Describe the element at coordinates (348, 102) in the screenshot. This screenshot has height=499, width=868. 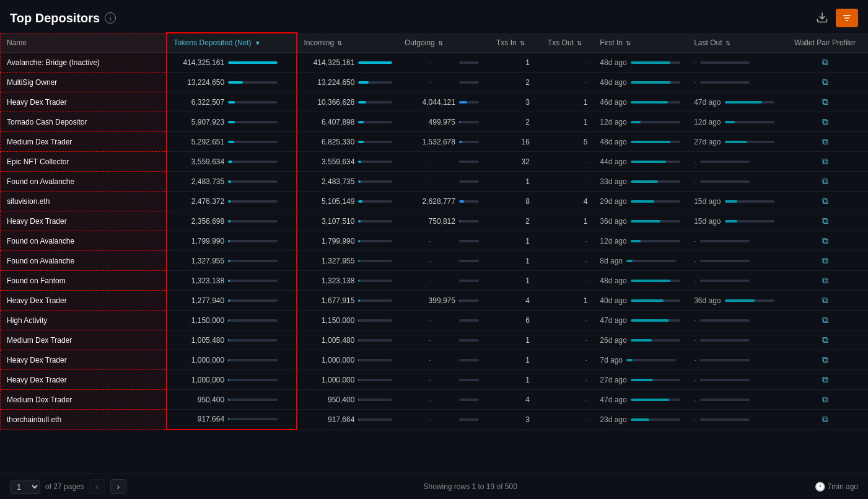
I see `cell-incoming: 10,366,628` at that location.